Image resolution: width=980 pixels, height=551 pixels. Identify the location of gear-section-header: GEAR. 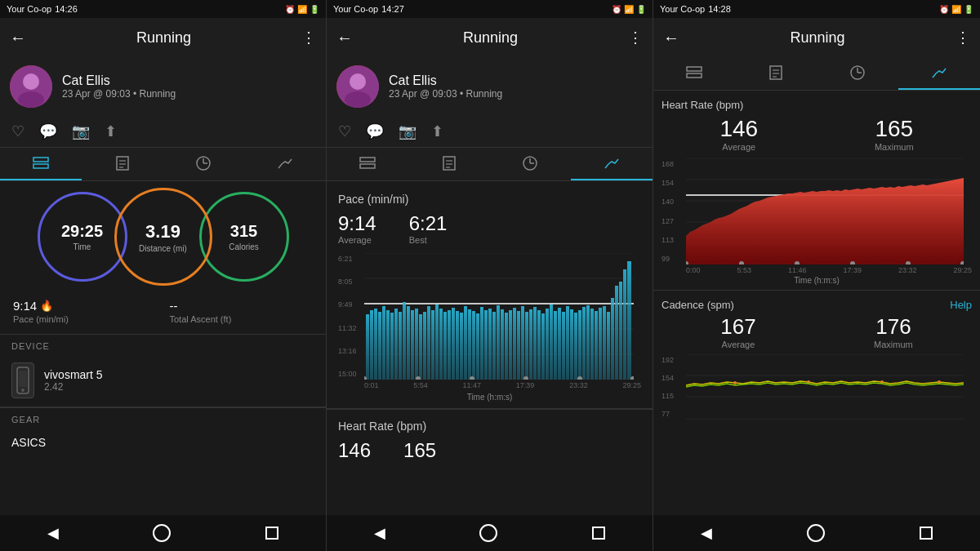
(163, 418).